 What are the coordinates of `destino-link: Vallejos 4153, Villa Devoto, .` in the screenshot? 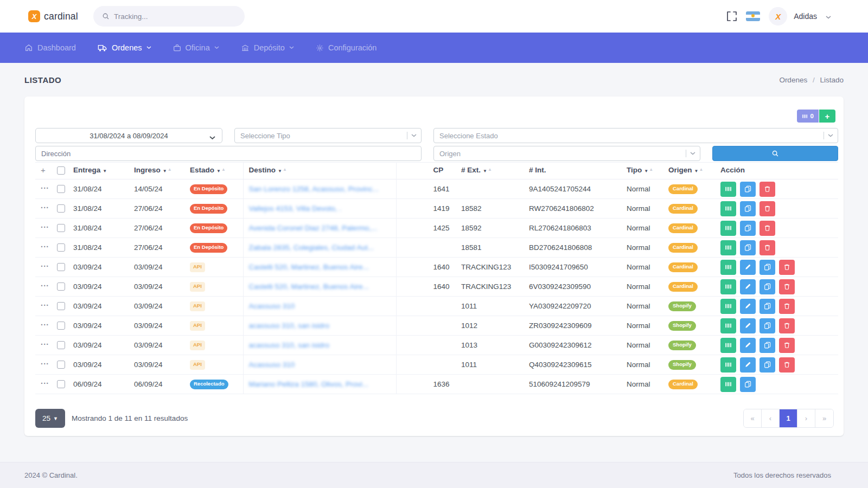 It's located at (295, 208).